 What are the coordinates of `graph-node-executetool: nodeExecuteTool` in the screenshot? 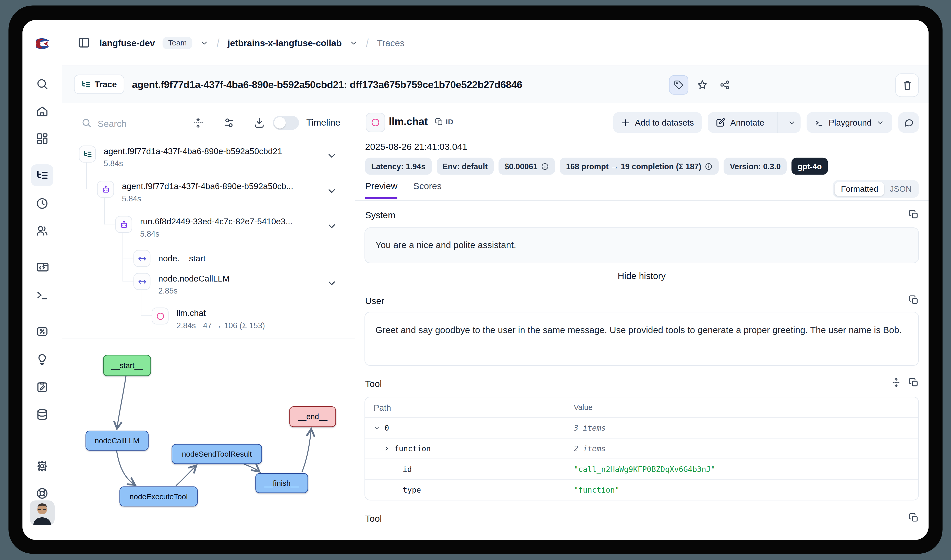 It's located at (158, 497).